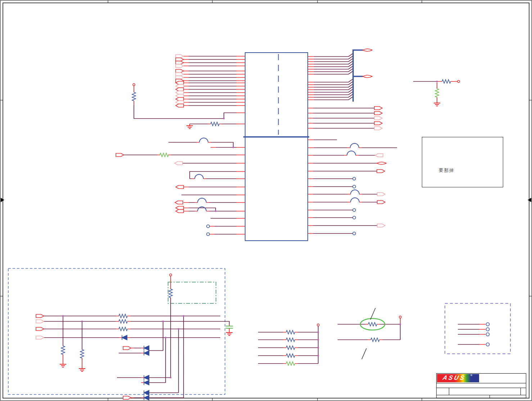  Describe the element at coordinates (375, 340) in the screenshot. I see `termination-resistor` at that location.